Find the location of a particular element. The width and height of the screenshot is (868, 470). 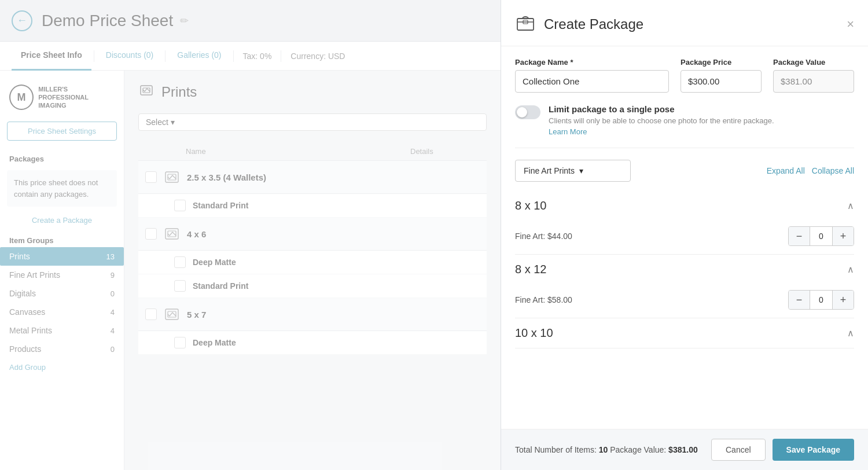

tab-discounts: Discounts (0) is located at coordinates (130, 56).